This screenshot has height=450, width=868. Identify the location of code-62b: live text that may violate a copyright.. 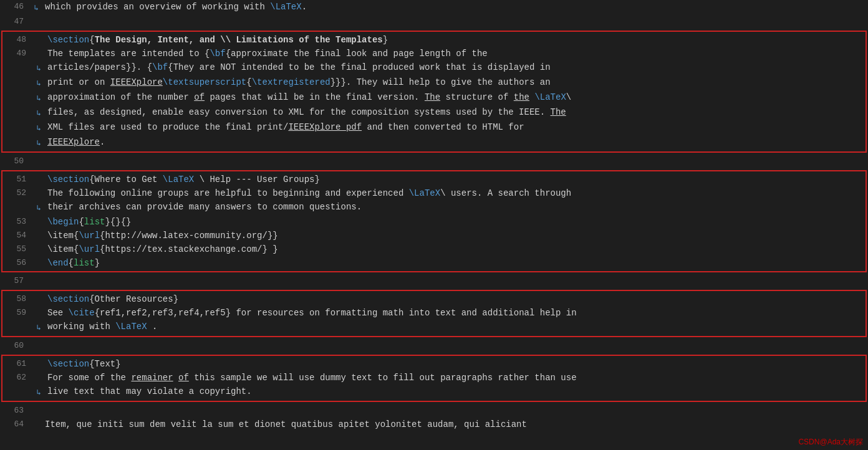
(455, 392).